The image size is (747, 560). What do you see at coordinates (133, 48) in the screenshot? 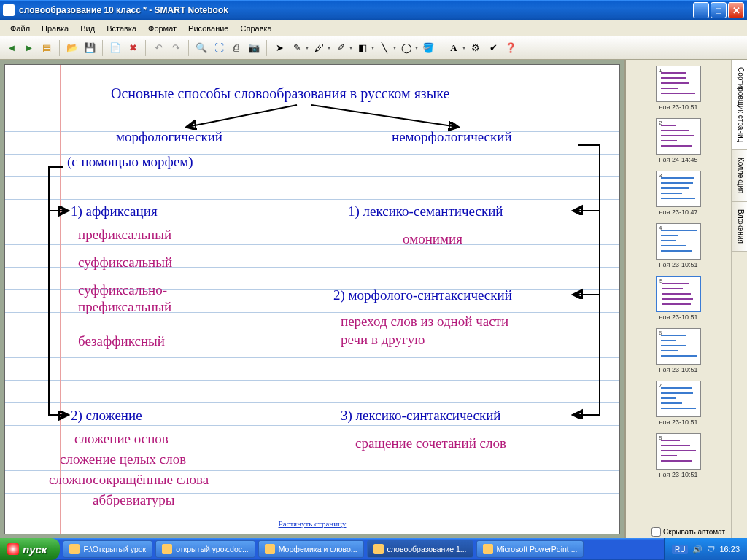
I see `delete-icon: ✖` at bounding box center [133, 48].